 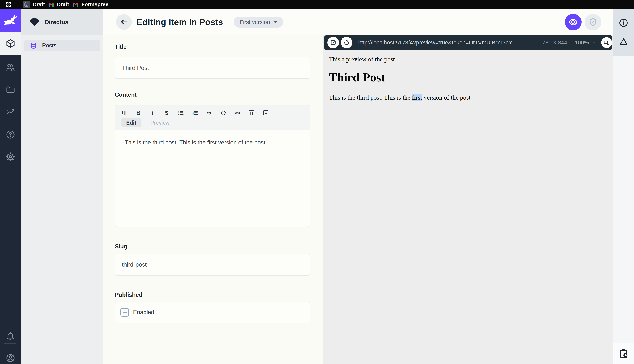 What do you see at coordinates (624, 354) in the screenshot?
I see `clipboard-clock-icon` at bounding box center [624, 354].